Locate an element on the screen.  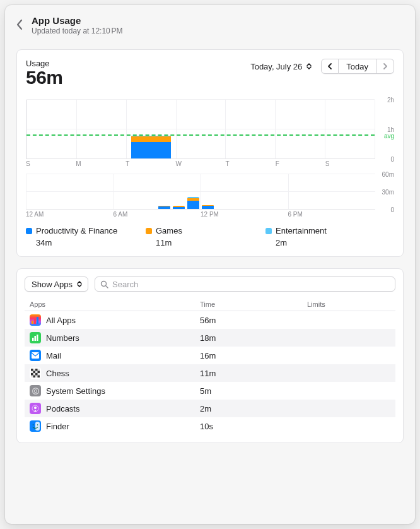
table-row: System Settings5m is located at coordinates (210, 391).